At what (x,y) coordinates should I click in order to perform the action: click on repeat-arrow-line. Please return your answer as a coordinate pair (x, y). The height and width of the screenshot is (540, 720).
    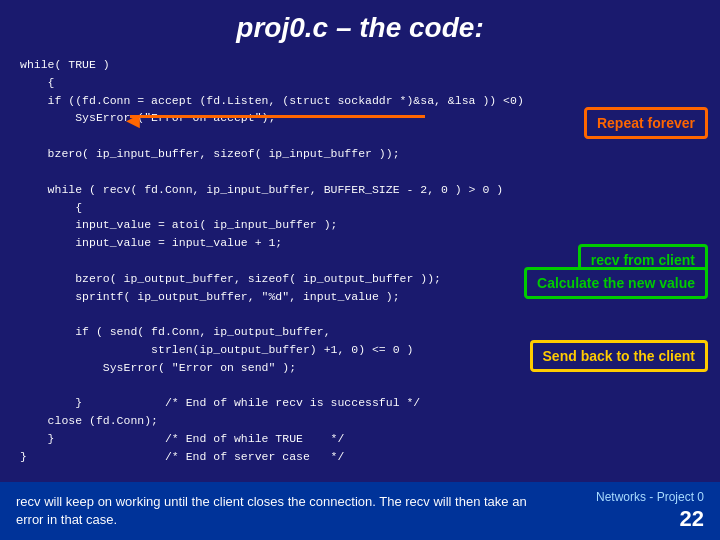
    Looking at the image, I should click on (278, 116).